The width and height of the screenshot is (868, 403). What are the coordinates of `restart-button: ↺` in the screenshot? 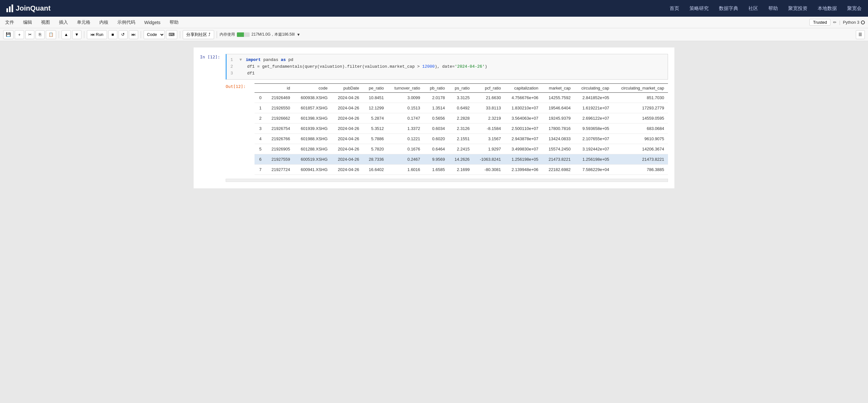 It's located at (123, 34).